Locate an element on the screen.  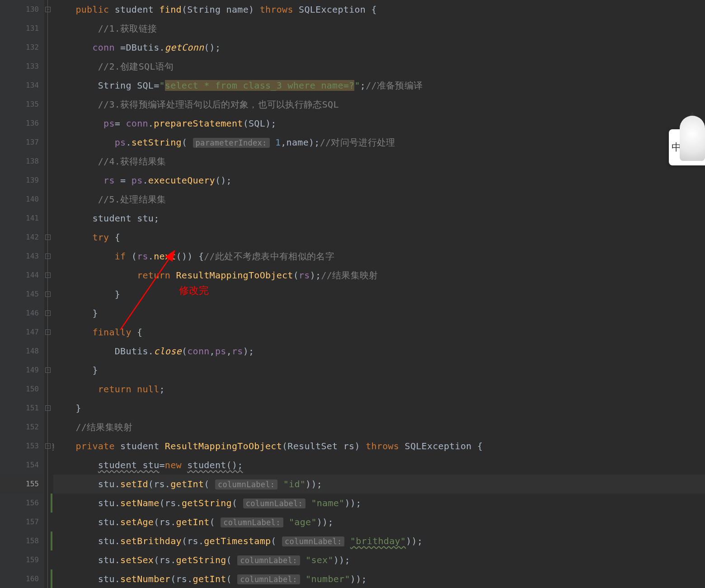
line-number: 145 is located at coordinates (22, 294).